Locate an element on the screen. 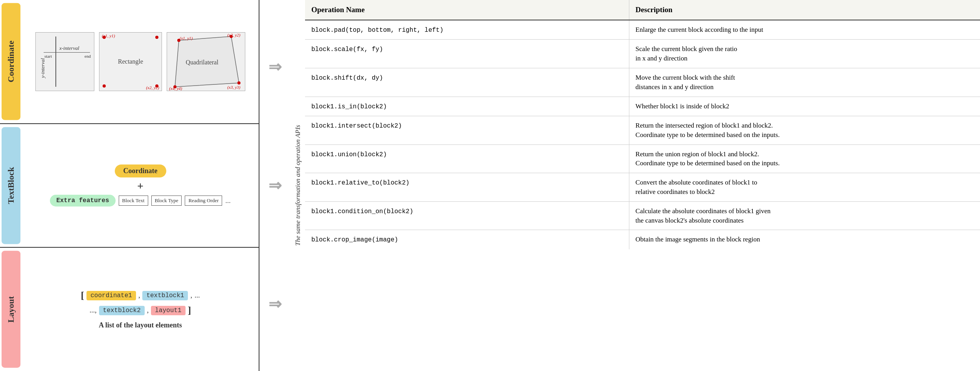  rectangle-diagram: Rectangle (x1, y1) (x2, y2) is located at coordinates (131, 62).